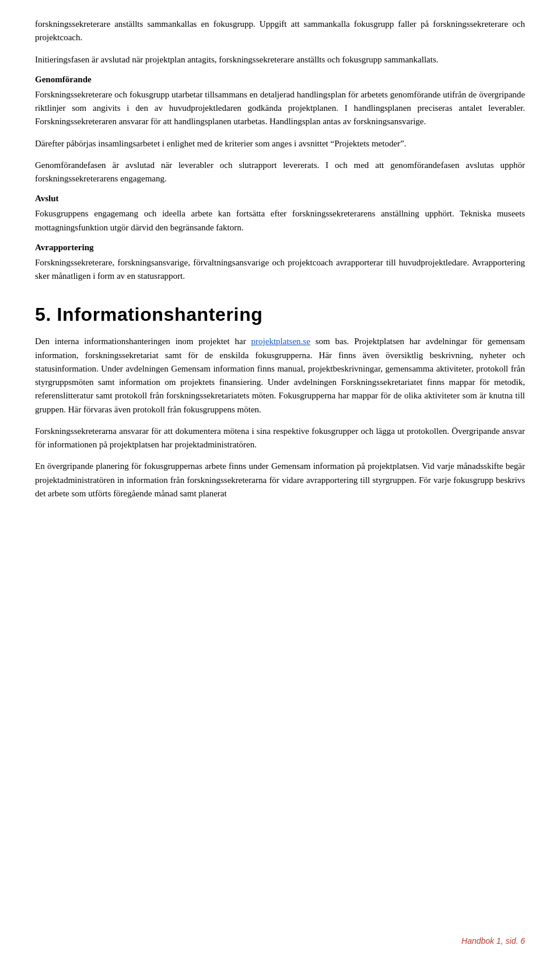 The height and width of the screenshot is (963, 560). What do you see at coordinates (280, 220) in the screenshot?
I see `paragraph-avslut: Fokusgruppens engagemang och ideella arb…` at bounding box center [280, 220].